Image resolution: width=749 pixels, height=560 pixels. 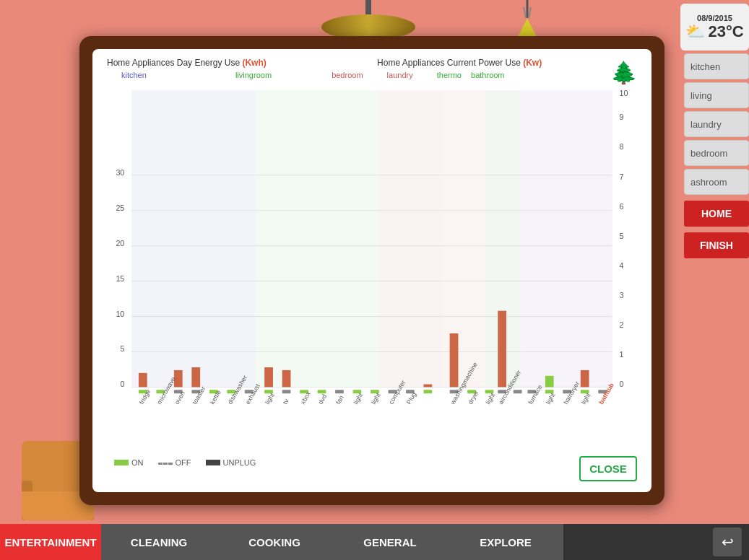 What do you see at coordinates (715, 18) in the screenshot?
I see `weather-date: 08/9/2015` at bounding box center [715, 18].